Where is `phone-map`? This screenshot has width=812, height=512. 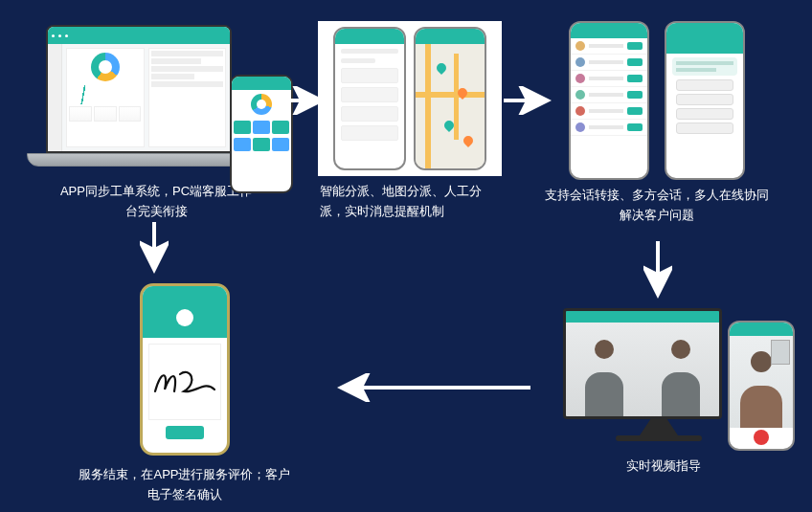
phone-map is located at coordinates (450, 99).